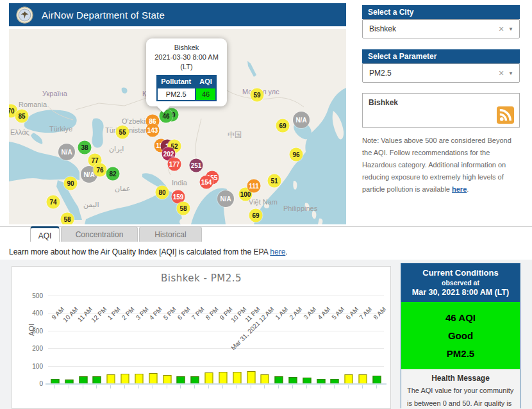 This screenshot has width=532, height=409. What do you see at coordinates (153, 131) in the screenshot?
I see `aqi-marker-143: 143` at bounding box center [153, 131].